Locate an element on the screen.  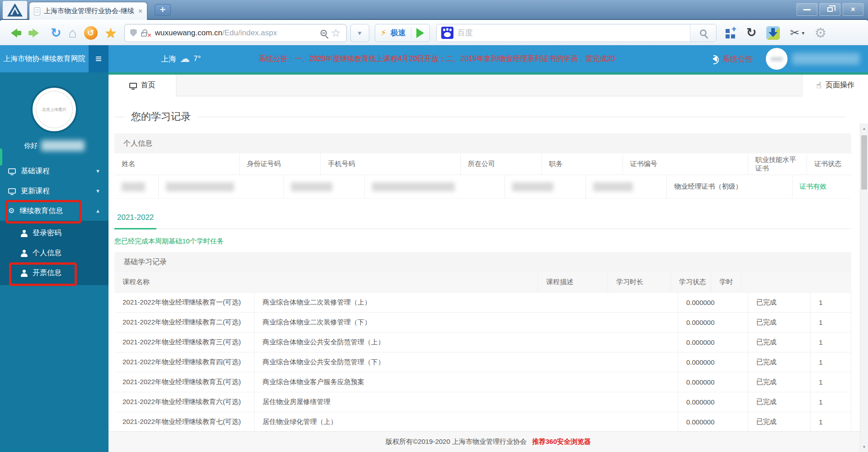
browser-tab: 上海市物业管理行业协会-继续 × is located at coordinates (88, 11).